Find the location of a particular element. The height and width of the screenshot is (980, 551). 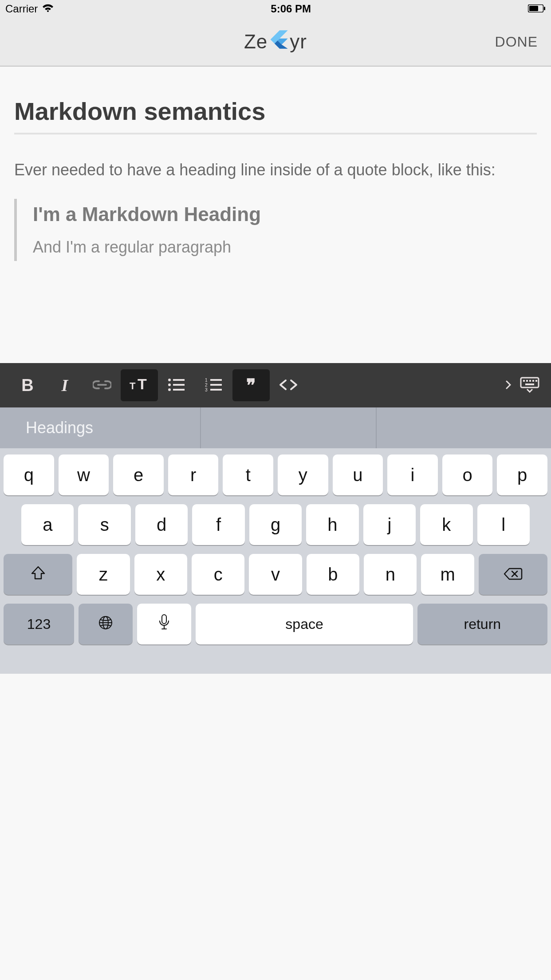

blockquote: I'm a Markdown Heading And I'm a regular… is located at coordinates (276, 230).